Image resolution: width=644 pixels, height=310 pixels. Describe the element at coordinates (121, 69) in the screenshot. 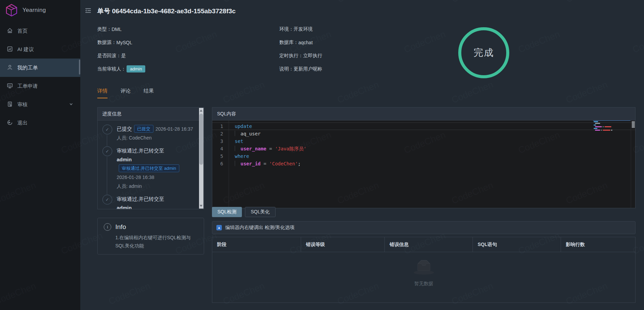

I see `meta-row: 当前审核人：admin` at that location.